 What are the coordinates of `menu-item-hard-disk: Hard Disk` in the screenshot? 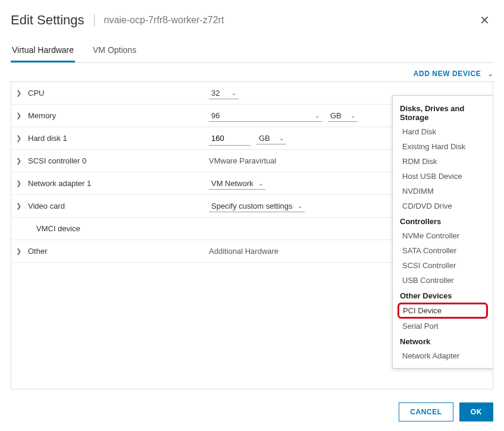 It's located at (443, 132).